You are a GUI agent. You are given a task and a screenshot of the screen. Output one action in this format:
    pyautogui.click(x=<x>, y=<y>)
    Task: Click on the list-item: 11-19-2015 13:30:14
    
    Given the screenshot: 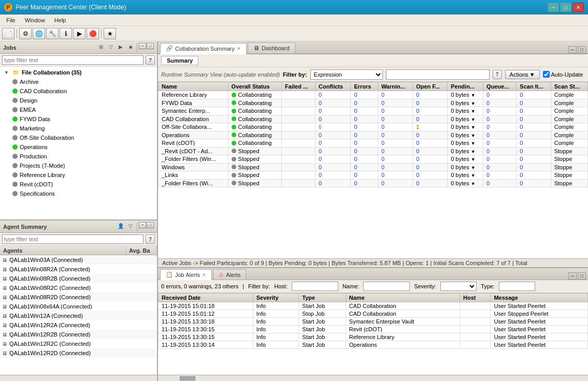 What is the action you would take?
    pyautogui.click(x=206, y=345)
    